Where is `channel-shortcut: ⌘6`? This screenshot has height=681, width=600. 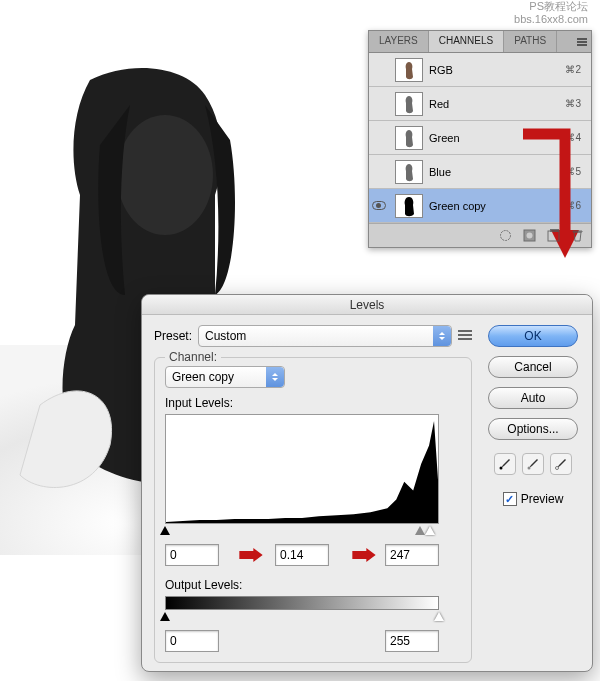 channel-shortcut: ⌘6 is located at coordinates (573, 206).